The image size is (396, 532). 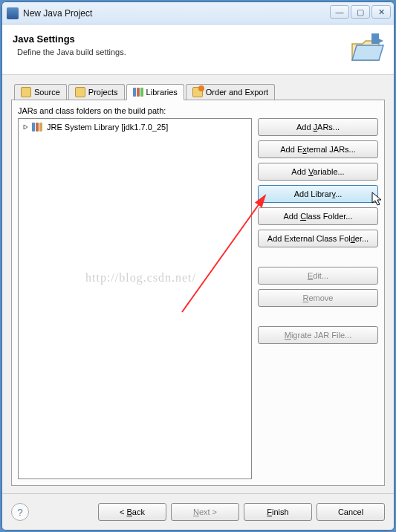 What do you see at coordinates (97, 92) in the screenshot?
I see `tab-projects: Projects` at bounding box center [97, 92].